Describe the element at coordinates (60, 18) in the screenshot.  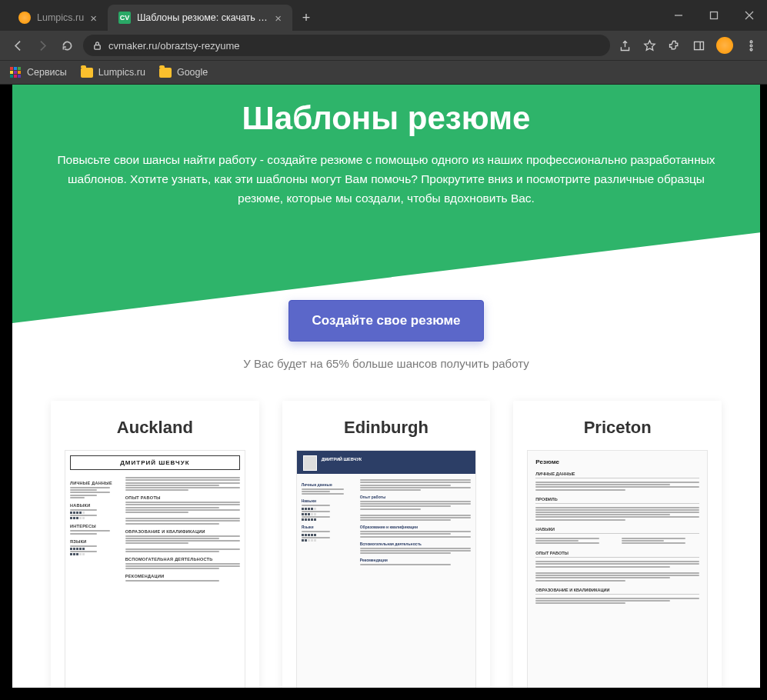
I see `tab-title: Lumpics.ru` at that location.